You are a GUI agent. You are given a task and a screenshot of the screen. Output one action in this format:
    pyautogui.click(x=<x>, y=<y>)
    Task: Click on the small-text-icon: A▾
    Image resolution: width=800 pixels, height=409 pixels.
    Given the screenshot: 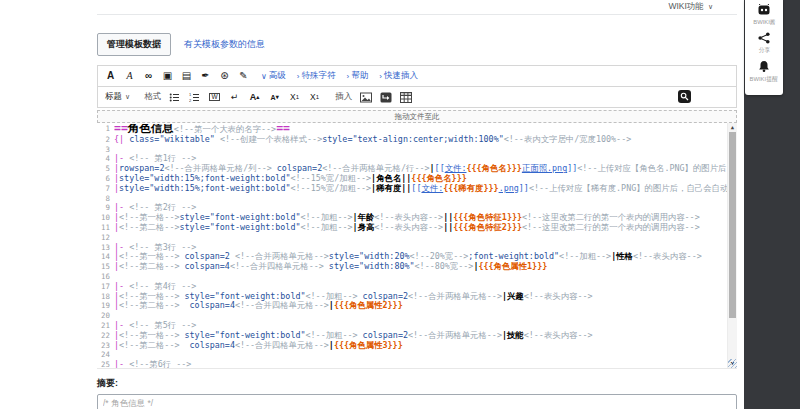 What is the action you would take?
    pyautogui.click(x=274, y=98)
    